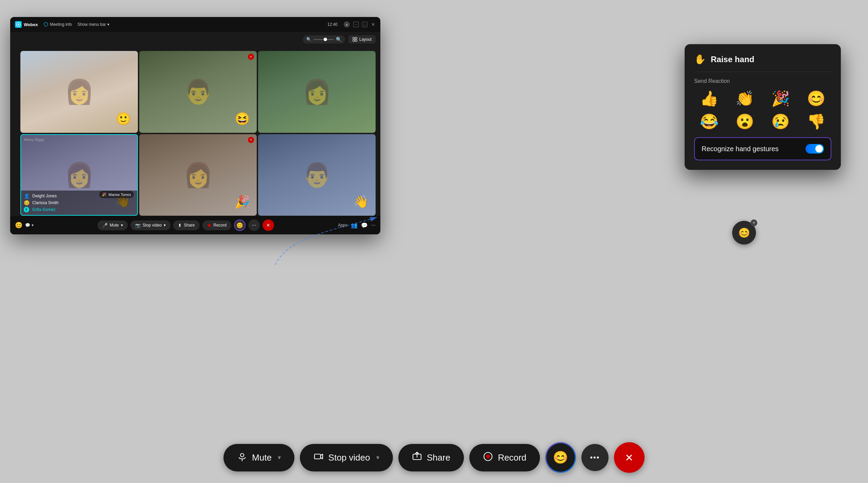  Describe the element at coordinates (18, 24) in the screenshot. I see `webex-icon` at that location.